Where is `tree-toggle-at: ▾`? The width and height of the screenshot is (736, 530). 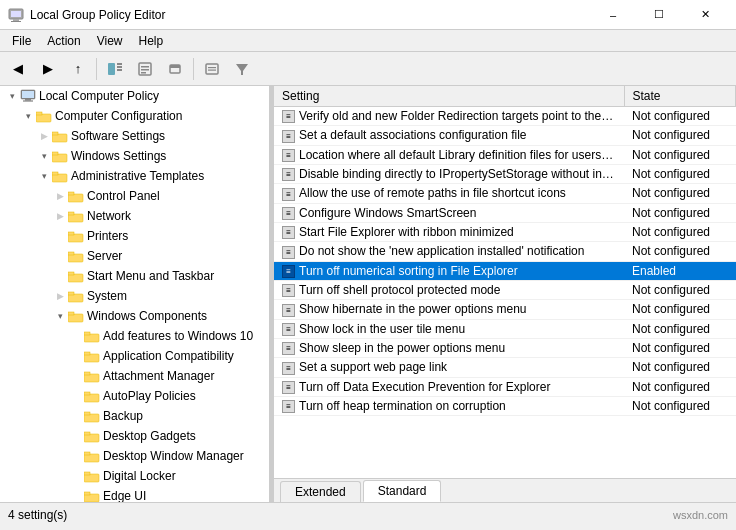 tree-toggle-at: ▾ is located at coordinates (44, 176).